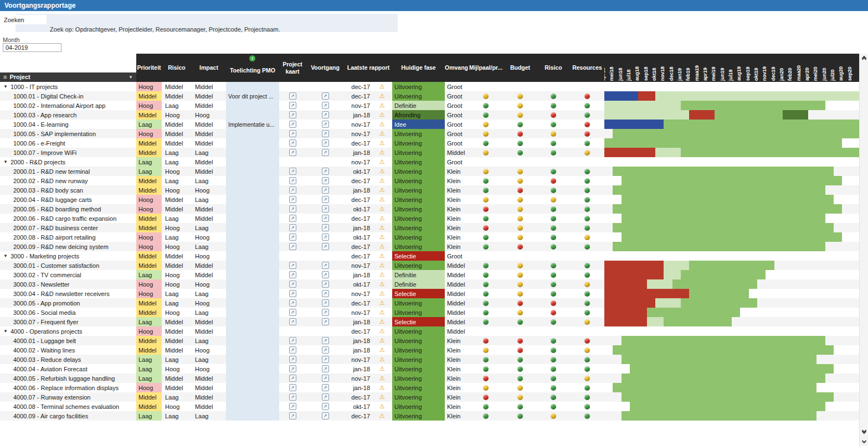 Image resolution: width=868 pixels, height=446 pixels. I want to click on project-row: 1000.06 - e-FreightMiddelMiddelMiddel↗↗d…, so click(430, 143).